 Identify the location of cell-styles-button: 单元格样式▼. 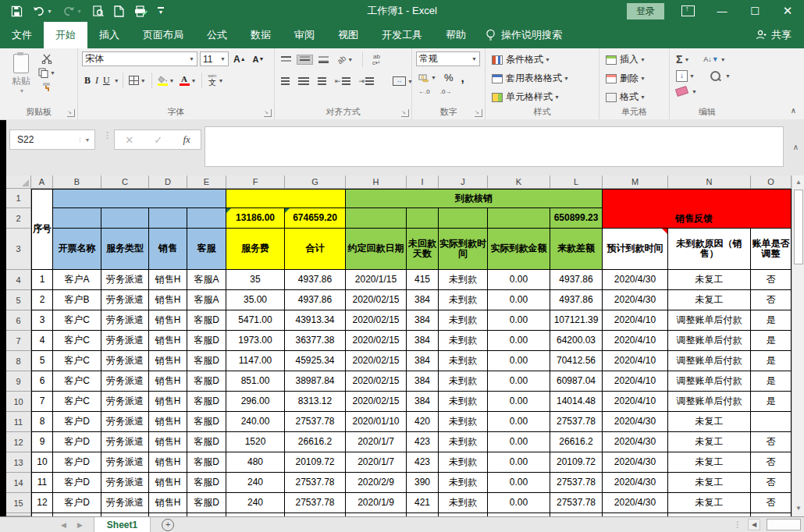
(526, 97).